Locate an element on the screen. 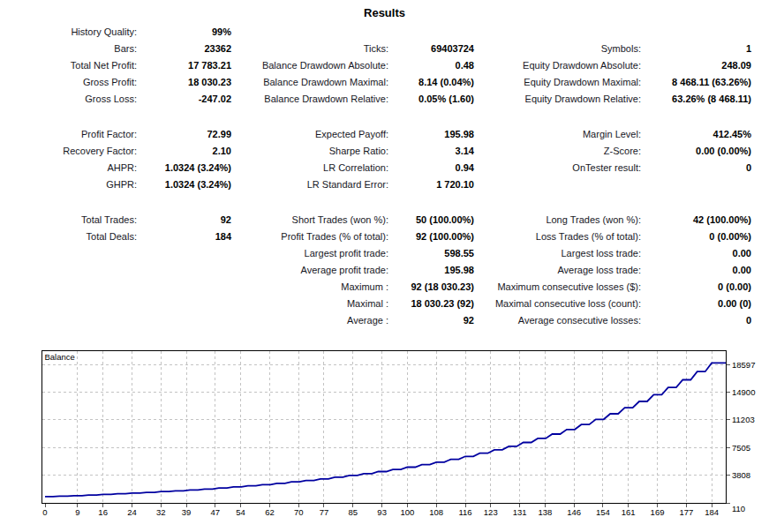 Image resolution: width=769 pixels, height=532 pixels. stat-label: Equity Drawdown Maximal: is located at coordinates (558, 83).